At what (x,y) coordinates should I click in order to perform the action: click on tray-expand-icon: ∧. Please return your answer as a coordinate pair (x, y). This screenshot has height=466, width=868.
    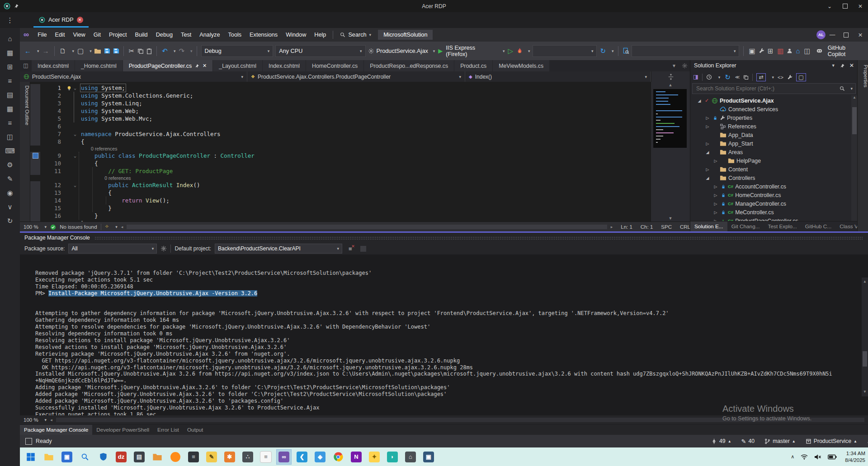
    Looking at the image, I should click on (793, 457).